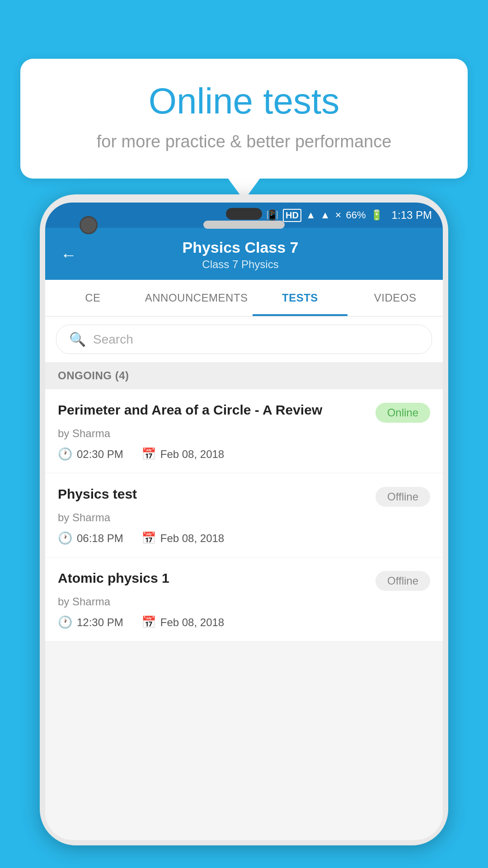 The height and width of the screenshot is (868, 488). Describe the element at coordinates (244, 339) in the screenshot. I see `search-bar: 🔍 Search` at that location.